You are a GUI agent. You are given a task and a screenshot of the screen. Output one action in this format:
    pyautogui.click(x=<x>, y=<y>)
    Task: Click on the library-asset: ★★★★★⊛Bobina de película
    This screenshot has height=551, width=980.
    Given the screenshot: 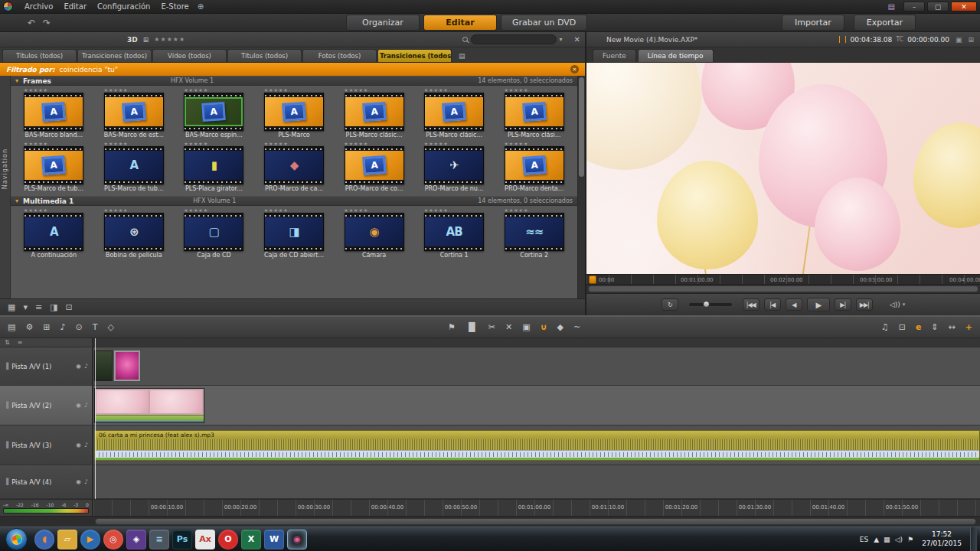 What is the action you would take?
    pyautogui.click(x=135, y=233)
    